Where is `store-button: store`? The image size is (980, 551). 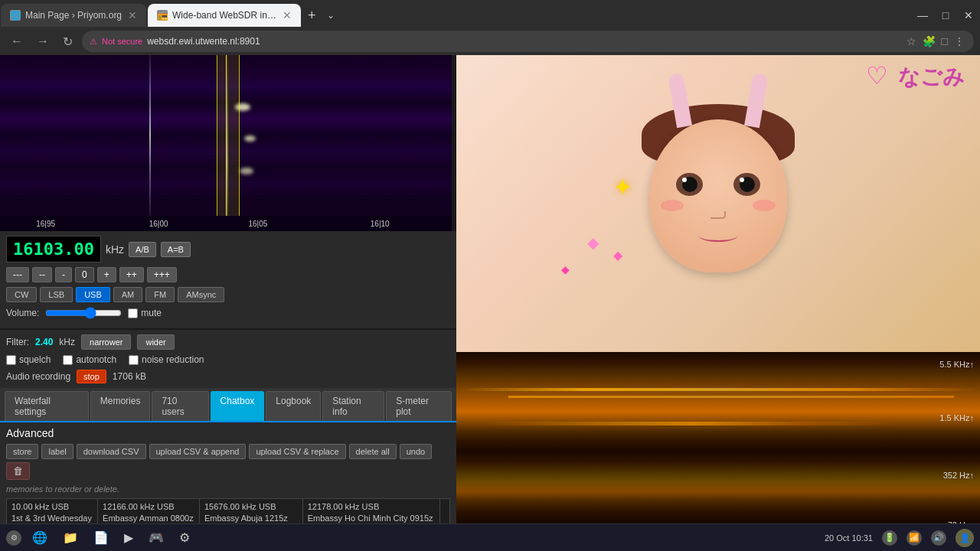
store-button: store is located at coordinates (22, 452).